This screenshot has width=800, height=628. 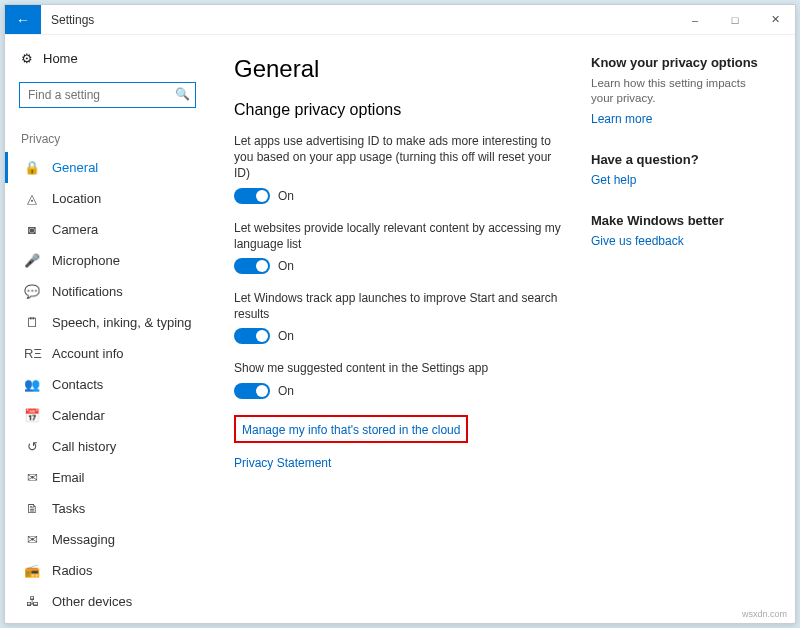 I want to click on window-title: Settings, so click(x=72, y=20).